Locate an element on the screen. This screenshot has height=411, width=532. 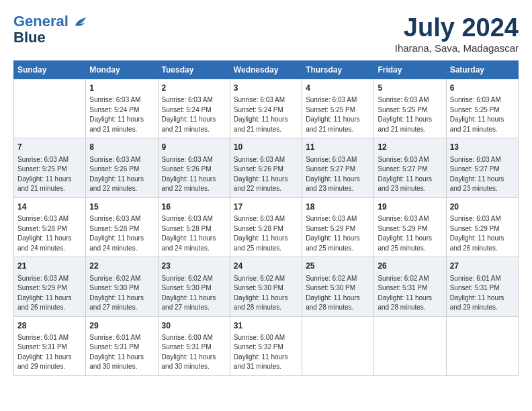
day-number: 15 is located at coordinates (122, 207).